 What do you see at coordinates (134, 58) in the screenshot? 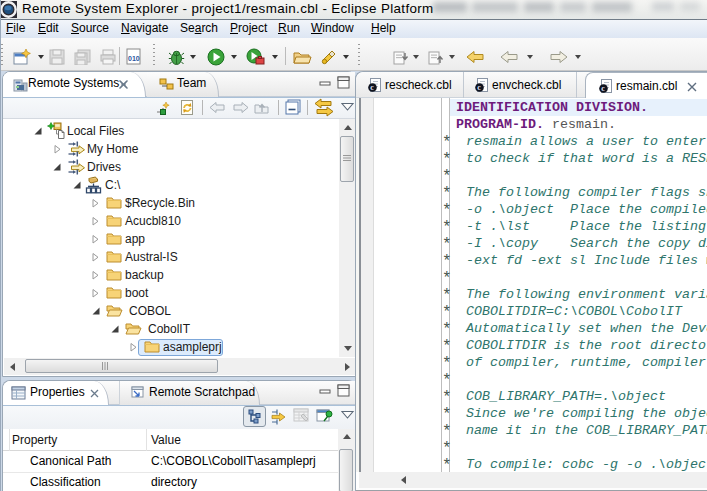
I see `svg-text: 010` at bounding box center [134, 58].